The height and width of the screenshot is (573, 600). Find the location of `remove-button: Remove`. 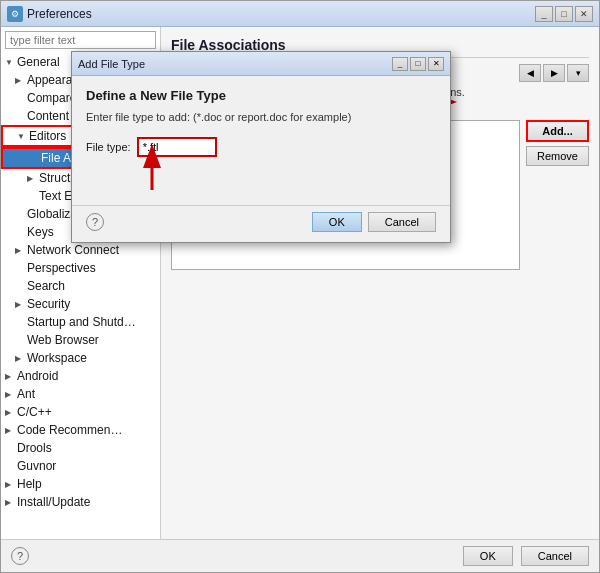

remove-button: Remove is located at coordinates (558, 156).